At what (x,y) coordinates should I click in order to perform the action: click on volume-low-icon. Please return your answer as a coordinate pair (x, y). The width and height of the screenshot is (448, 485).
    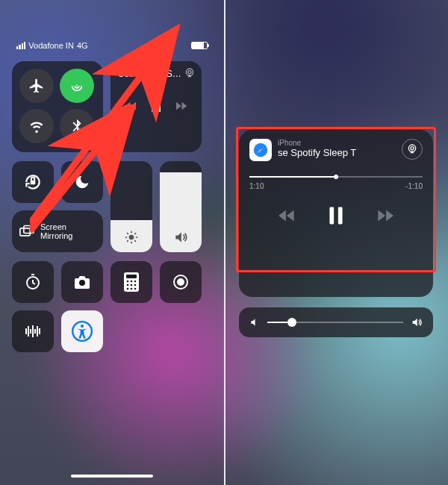
    Looking at the image, I should click on (255, 322).